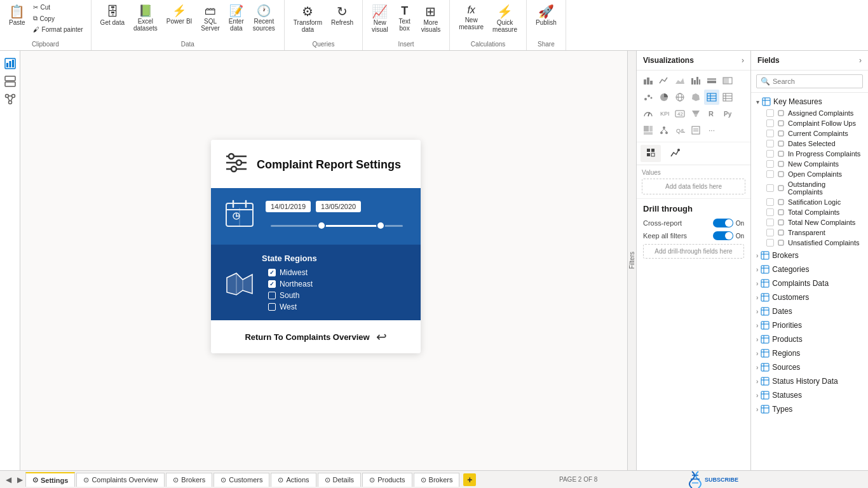 The width and height of the screenshot is (868, 488). What do you see at coordinates (810, 283) in the screenshot?
I see `section-complaints-data-header: › Complaints Data` at bounding box center [810, 283].